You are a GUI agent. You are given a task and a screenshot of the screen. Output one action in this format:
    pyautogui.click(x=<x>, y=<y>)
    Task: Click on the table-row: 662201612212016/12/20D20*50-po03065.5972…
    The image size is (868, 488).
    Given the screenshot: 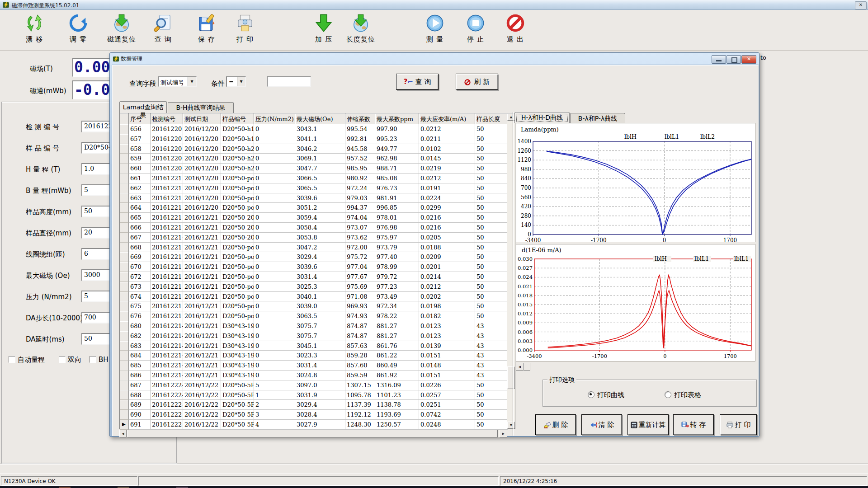 What is the action you would take?
    pyautogui.click(x=317, y=188)
    